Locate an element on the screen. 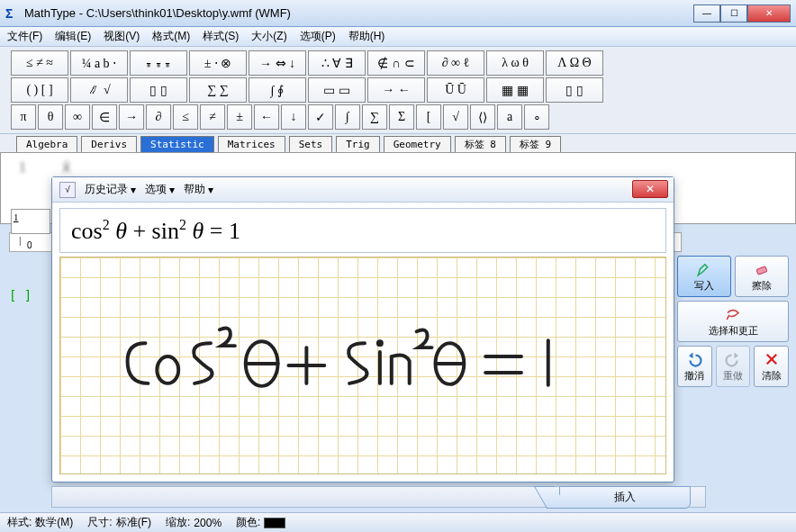  template-button: ⫽ √ is located at coordinates (99, 90).